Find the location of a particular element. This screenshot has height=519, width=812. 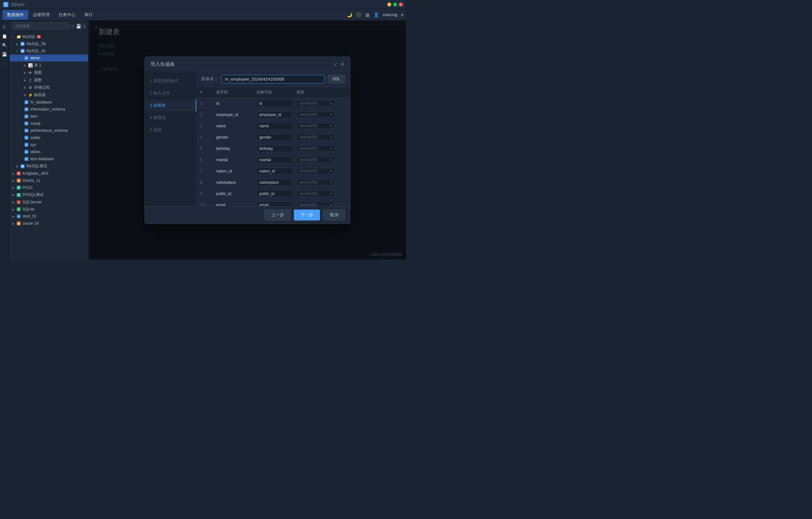

db-icon: P is located at coordinates (19, 195).